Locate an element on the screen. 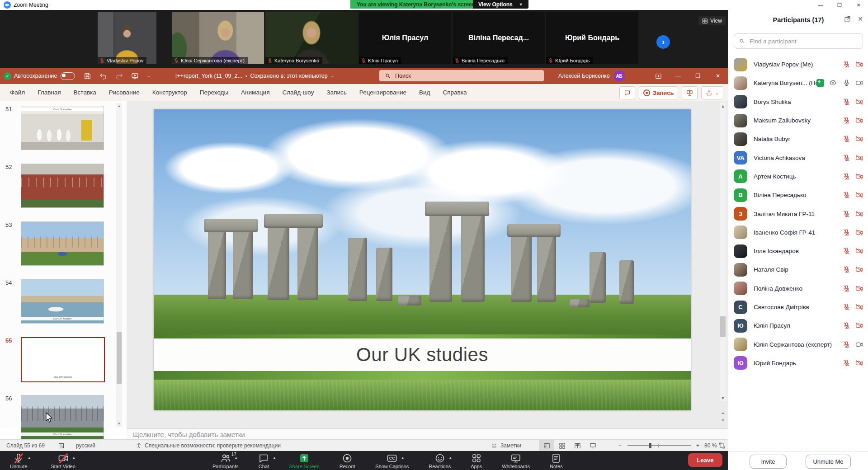 The image size is (868, 470). accessibility-checker: Специальные возможности: проверьте реком… is located at coordinates (208, 446).